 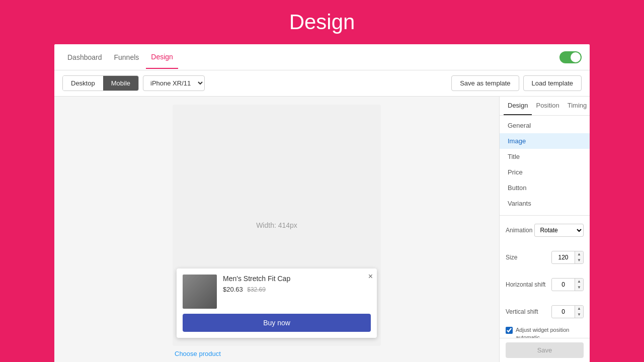 What do you see at coordinates (568, 257) in the screenshot?
I see `size-input-wrapper: ▲ ▼` at bounding box center [568, 257].